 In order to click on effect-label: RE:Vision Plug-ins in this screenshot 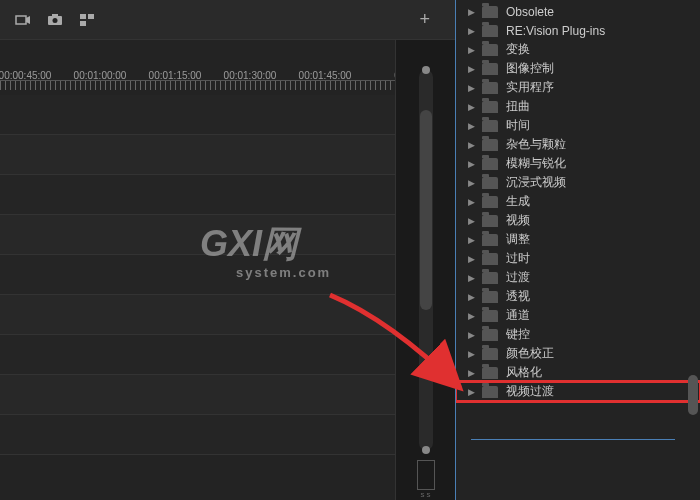, I will do `click(556, 31)`.